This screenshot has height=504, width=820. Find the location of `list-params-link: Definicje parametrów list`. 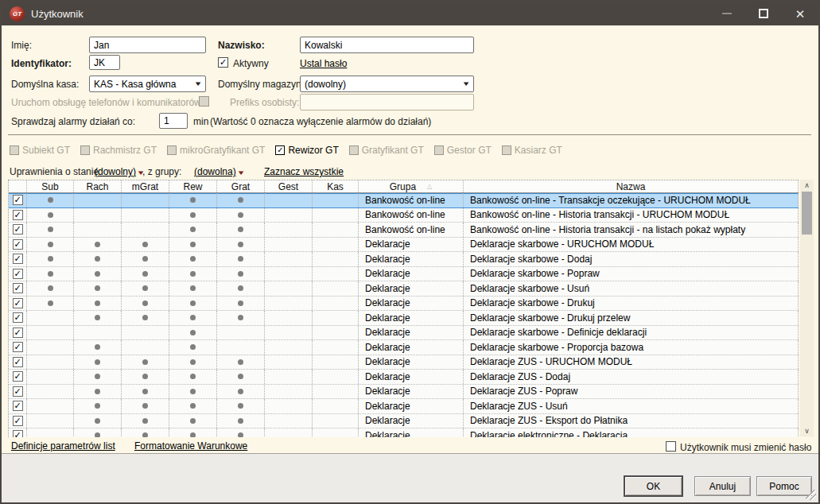

list-params-link: Definicje parametrów list is located at coordinates (64, 446).